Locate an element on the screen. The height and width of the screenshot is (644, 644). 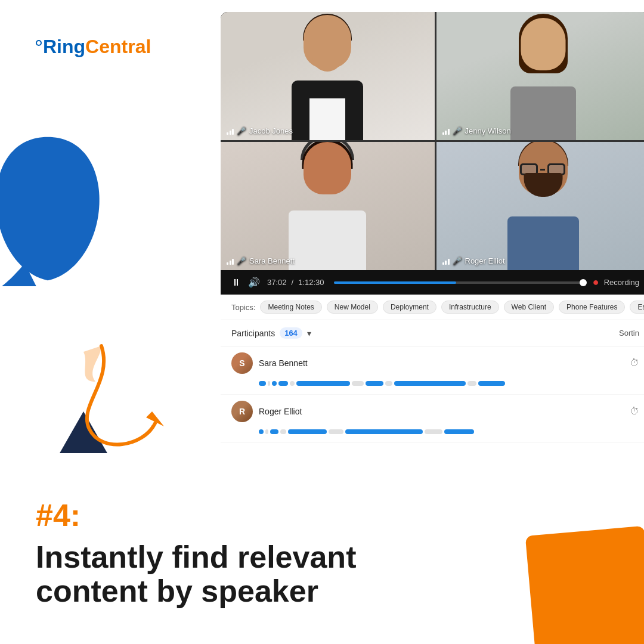
mic-icon-jenny: 🎤 is located at coordinates (457, 131).